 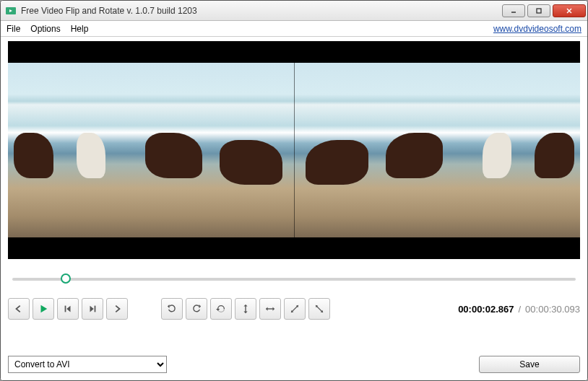 What do you see at coordinates (87, 364) in the screenshot?
I see `format-select: Convert to AVI` at bounding box center [87, 364].